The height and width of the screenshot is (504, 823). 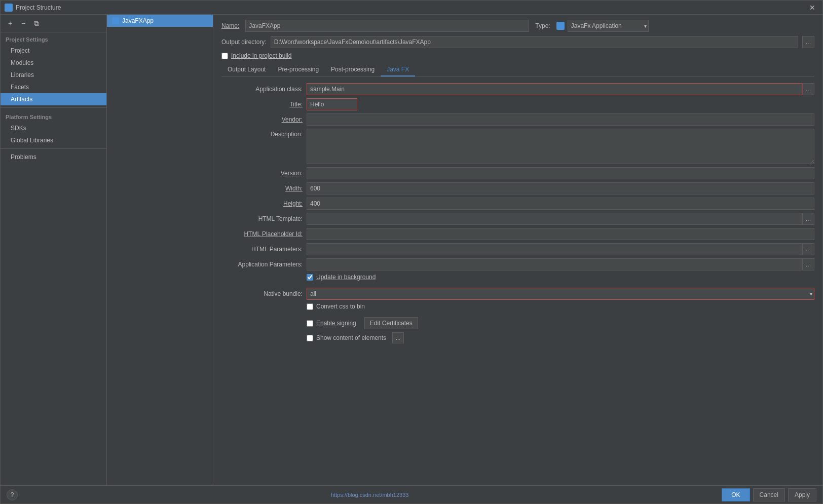 I want to click on convert-css-row: Convert css to bin, so click(x=560, y=306).